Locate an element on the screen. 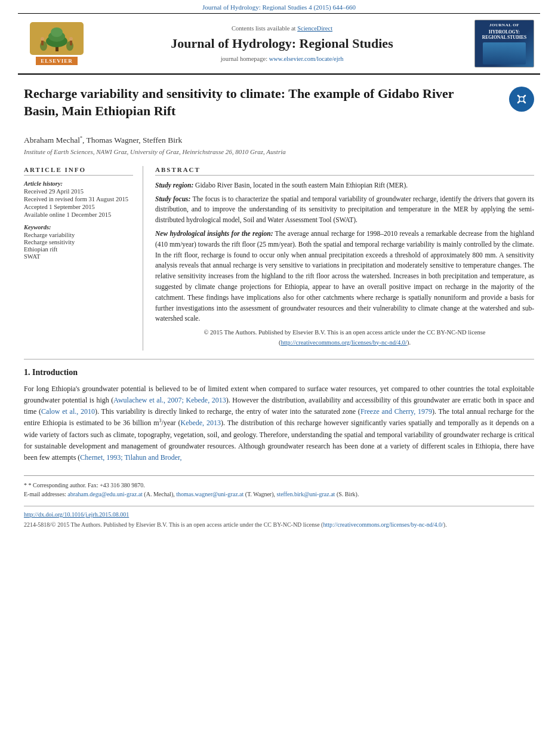  copyright-text: © 2015 The Authors. Published by Elsevie… is located at coordinates (345, 337).